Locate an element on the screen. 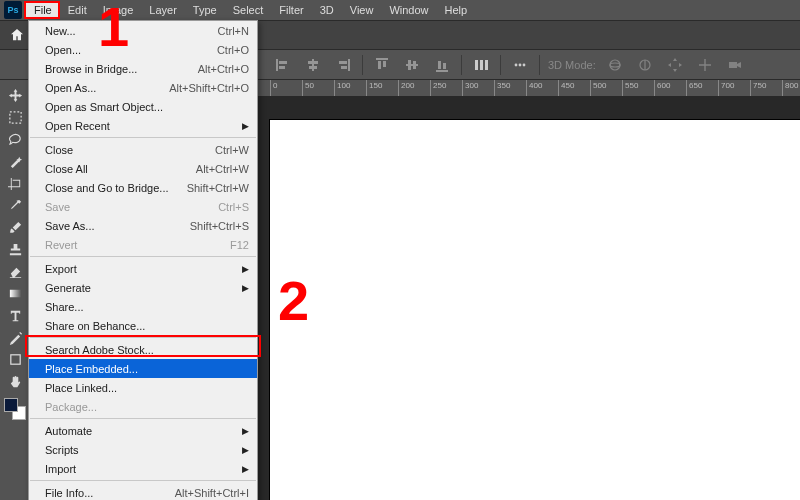 Image resolution: width=800 pixels, height=500 pixels. roll-3d-icon is located at coordinates (645, 65).